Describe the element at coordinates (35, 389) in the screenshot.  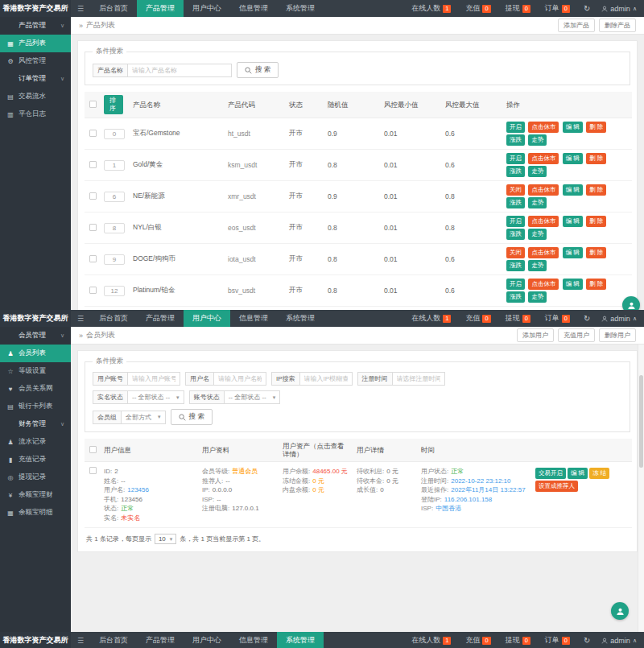
I see `sidebar-item: ♥ 会员关系网` at that location.